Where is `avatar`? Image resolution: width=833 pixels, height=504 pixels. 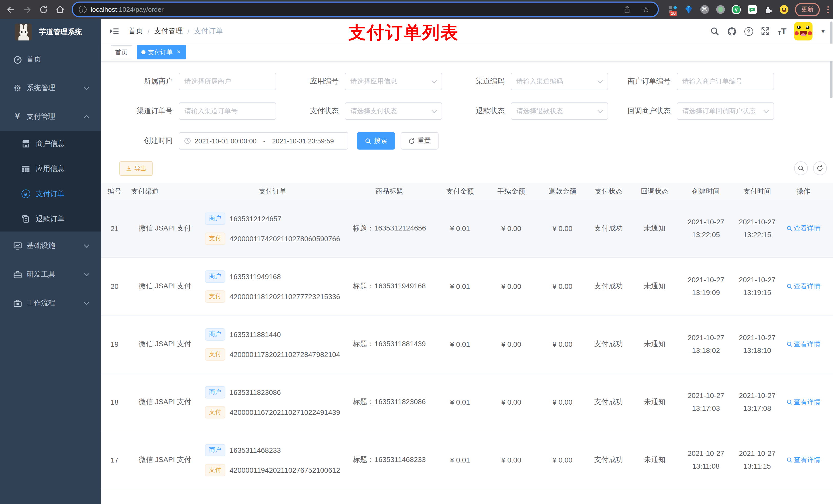
avatar is located at coordinates (803, 31).